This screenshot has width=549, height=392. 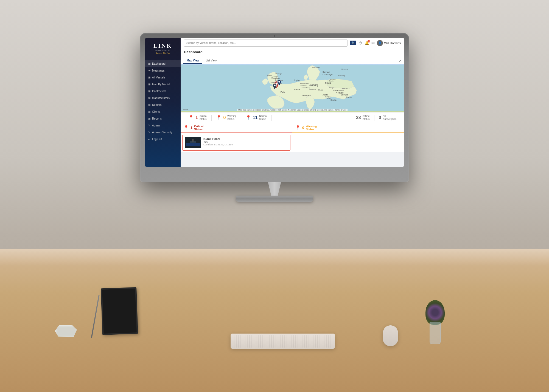 I want to click on svg-text: Austria, so click(x=326, y=95).